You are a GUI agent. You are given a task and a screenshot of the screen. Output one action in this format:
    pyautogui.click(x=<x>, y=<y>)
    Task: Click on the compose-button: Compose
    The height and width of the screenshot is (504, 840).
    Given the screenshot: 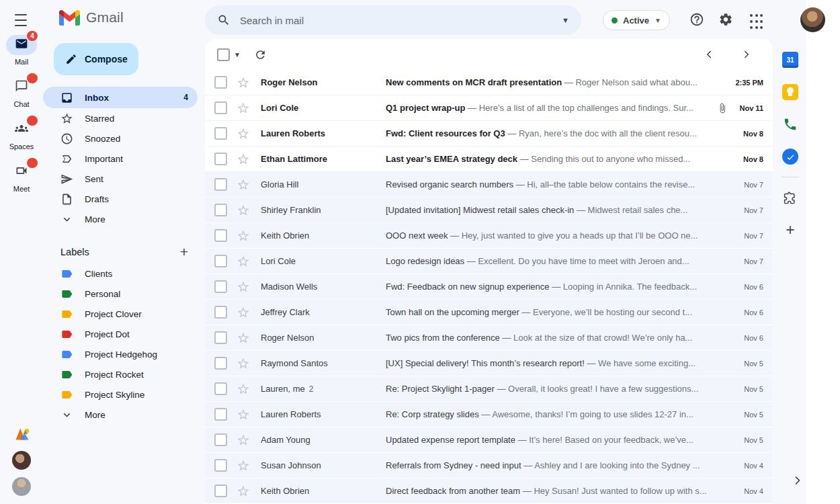 What is the action you would take?
    pyautogui.click(x=96, y=59)
    